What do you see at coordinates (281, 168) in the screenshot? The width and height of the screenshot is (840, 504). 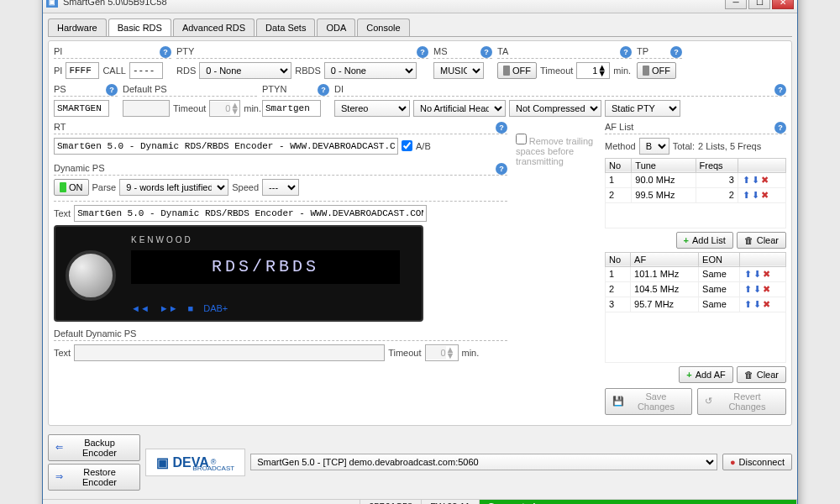 I see `dps-group-label: Dynamic PS` at bounding box center [281, 168].